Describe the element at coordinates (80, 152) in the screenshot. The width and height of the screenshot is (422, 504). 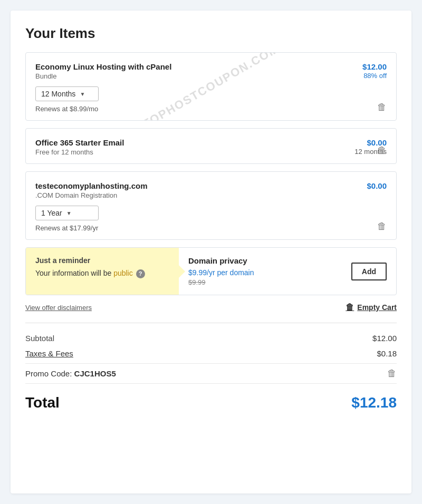
I see `office365-subtitle: Free for 12 months` at that location.